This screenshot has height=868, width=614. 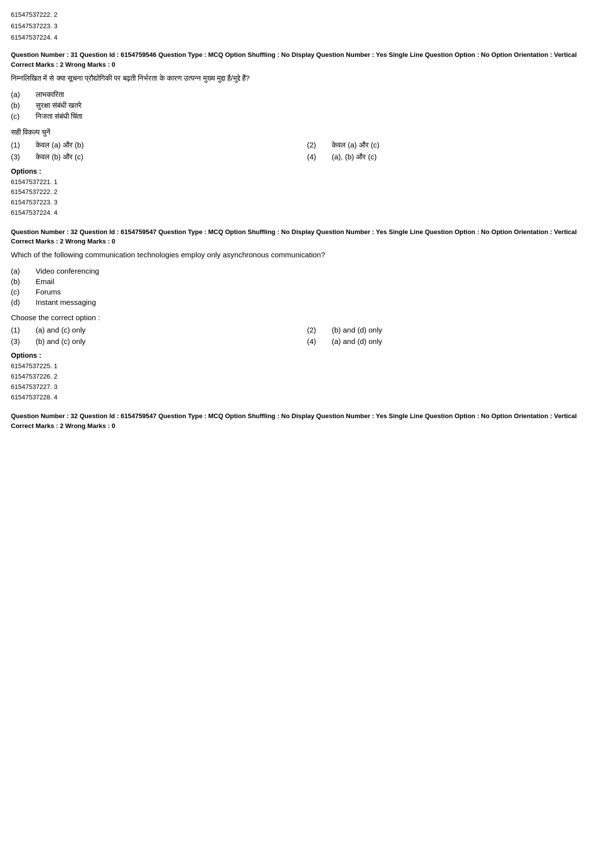 What do you see at coordinates (307, 132) in the screenshot?
I see `q31-choose-label: सही विकल्प चुनें` at bounding box center [307, 132].